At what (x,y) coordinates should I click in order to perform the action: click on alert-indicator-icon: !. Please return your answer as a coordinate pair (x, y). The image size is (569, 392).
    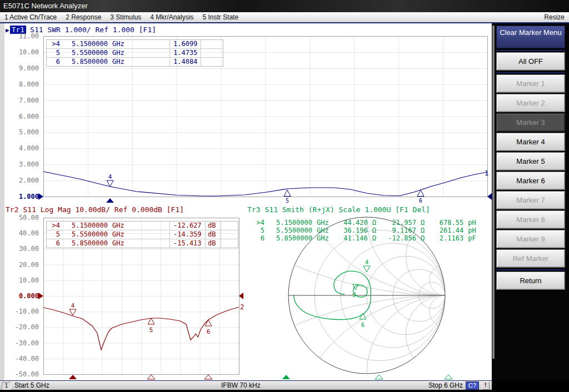
    Looking at the image, I should click on (486, 385).